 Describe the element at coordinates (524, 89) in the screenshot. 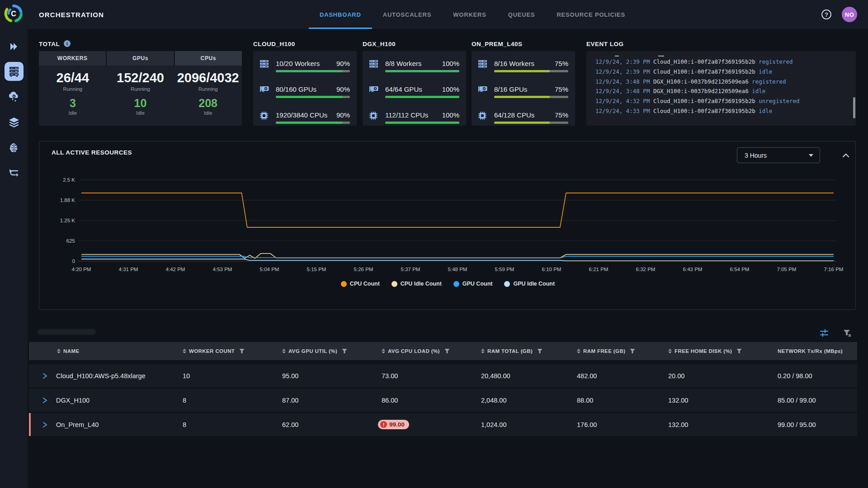

I see `pool-card-on_prem_l40s: 8/16 Workers 75% 8/16 GPUs 75% 64/128 CP…` at that location.